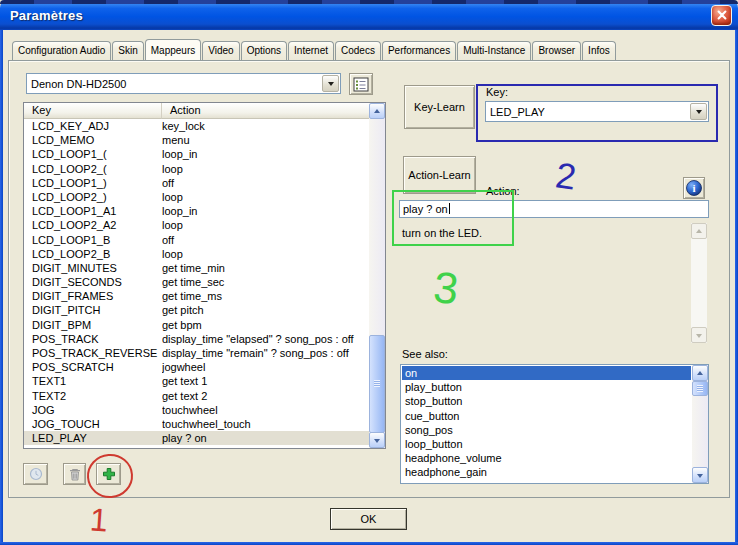 Image resolution: width=738 pixels, height=545 pixels. Describe the element at coordinates (196, 197) in the screenshot. I see `table-row: LCD_LOOP2_) loop` at that location.